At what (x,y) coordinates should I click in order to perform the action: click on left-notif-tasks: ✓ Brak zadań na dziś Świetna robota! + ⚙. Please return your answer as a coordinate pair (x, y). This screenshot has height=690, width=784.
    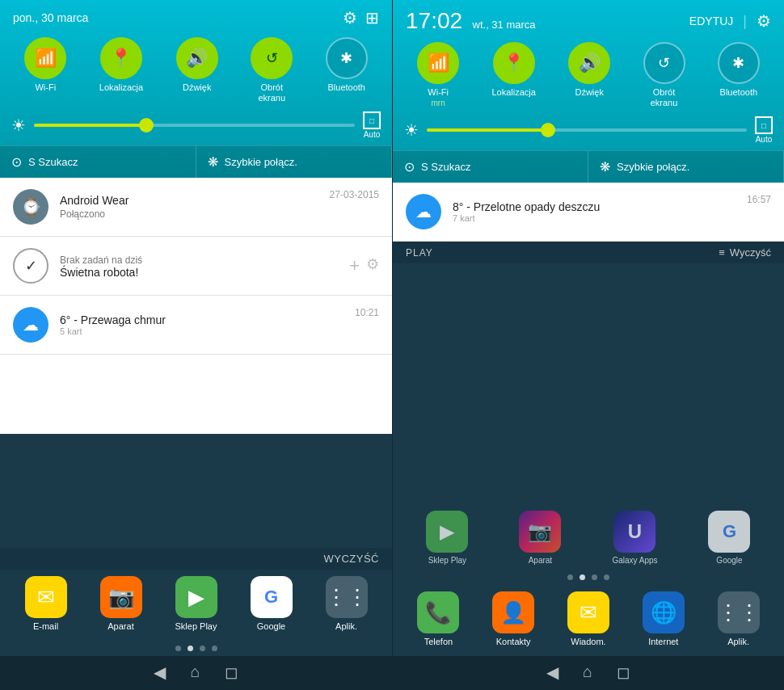
    Looking at the image, I should click on (196, 267).